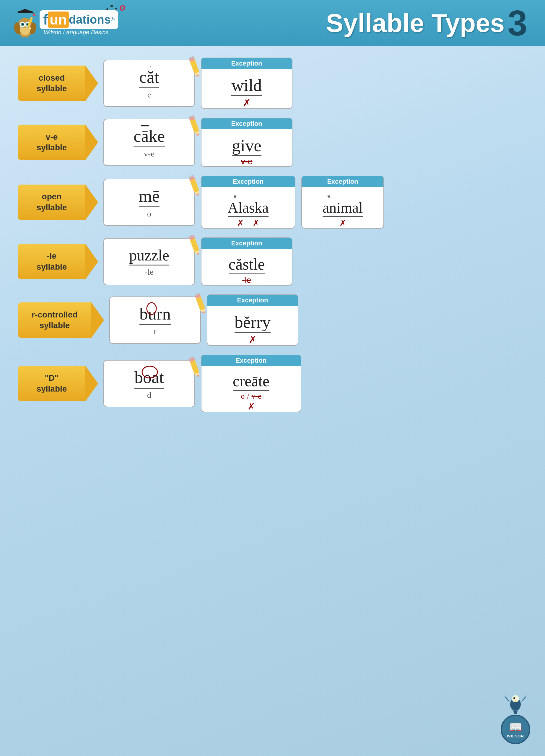 The image size is (545, 756). I want to click on title-text: Syllable Types, so click(415, 23).